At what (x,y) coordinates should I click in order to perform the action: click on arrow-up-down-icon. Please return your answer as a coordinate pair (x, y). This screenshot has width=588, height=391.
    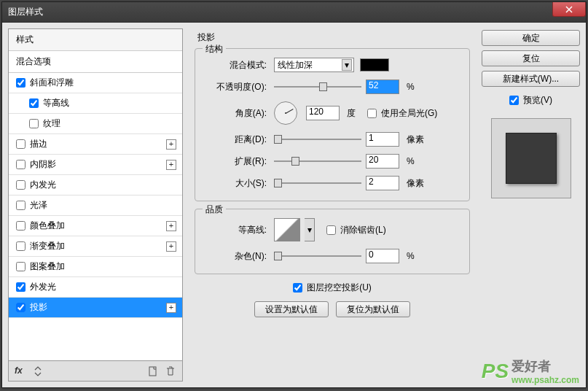
    Looking at the image, I should click on (38, 371).